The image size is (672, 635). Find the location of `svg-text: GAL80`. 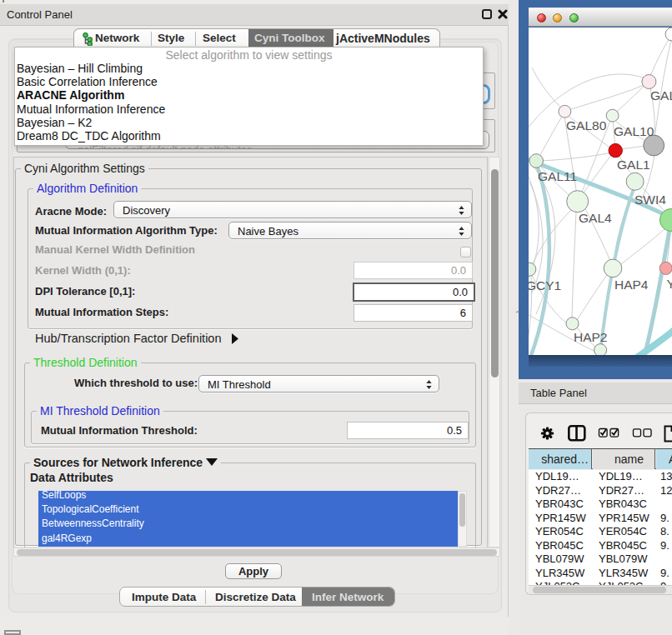

svg-text: GAL80 is located at coordinates (587, 125).